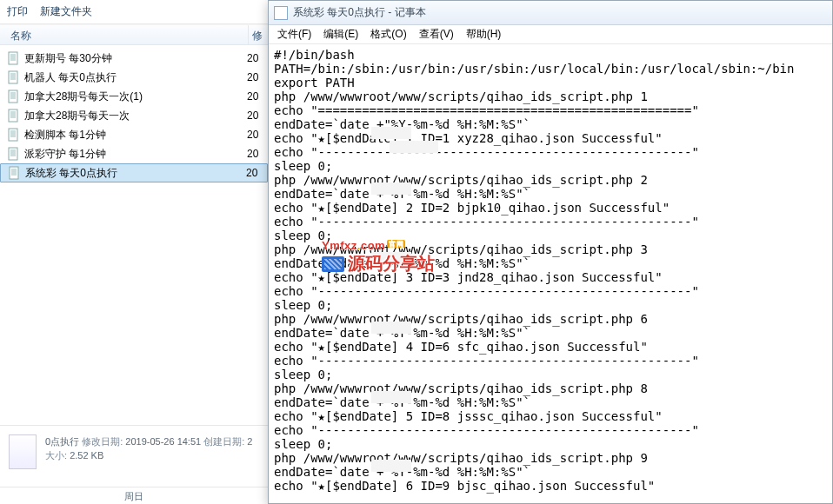  I want to click on notepad-titlebar: 系统彩 每天0点执行 - 记事本, so click(550, 13).